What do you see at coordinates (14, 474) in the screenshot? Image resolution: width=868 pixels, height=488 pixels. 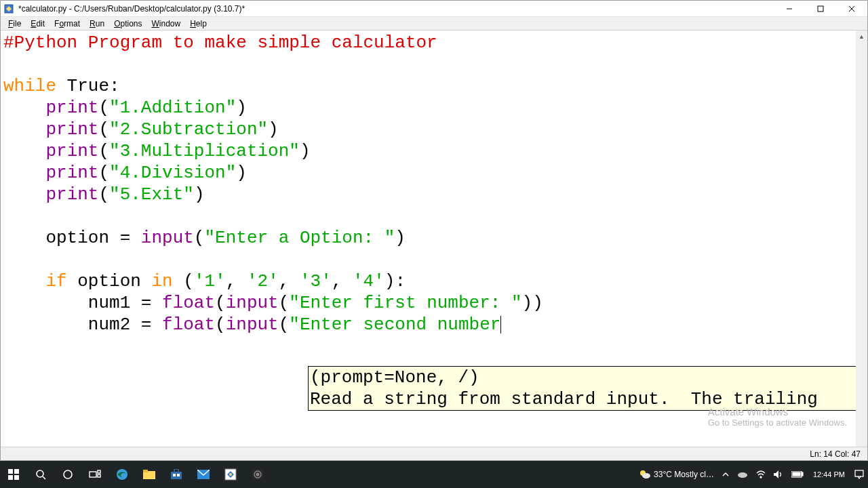 I see `start-button` at bounding box center [14, 474].